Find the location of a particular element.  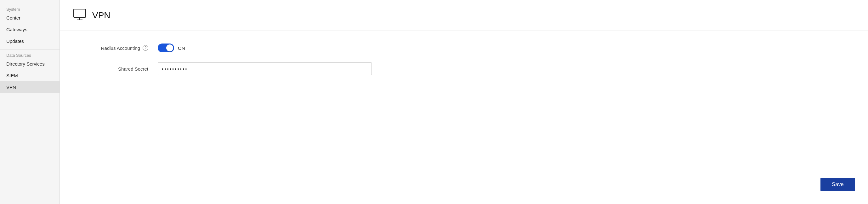

shared-secret-label: Shared Secret is located at coordinates (114, 69).